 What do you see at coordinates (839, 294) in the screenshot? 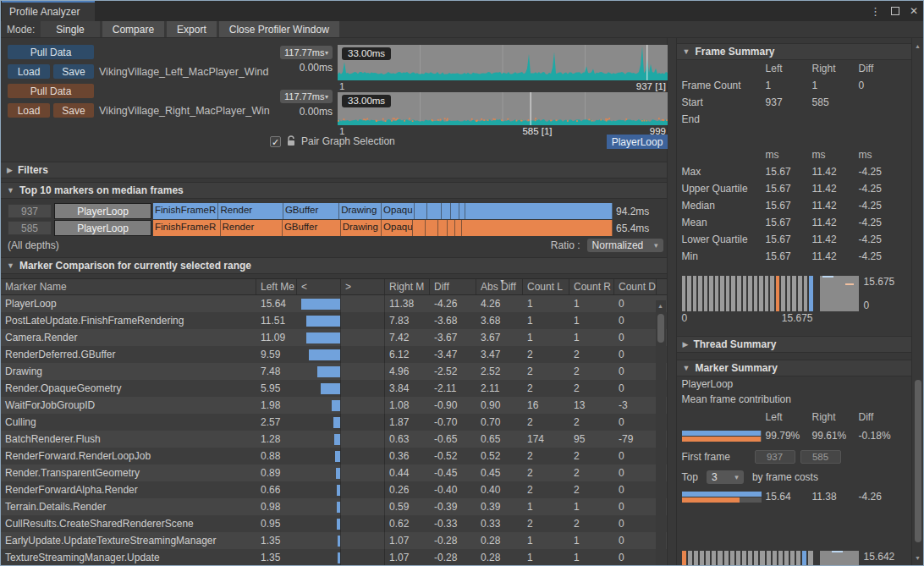
I see `frame-summary-boxplot` at bounding box center [839, 294].